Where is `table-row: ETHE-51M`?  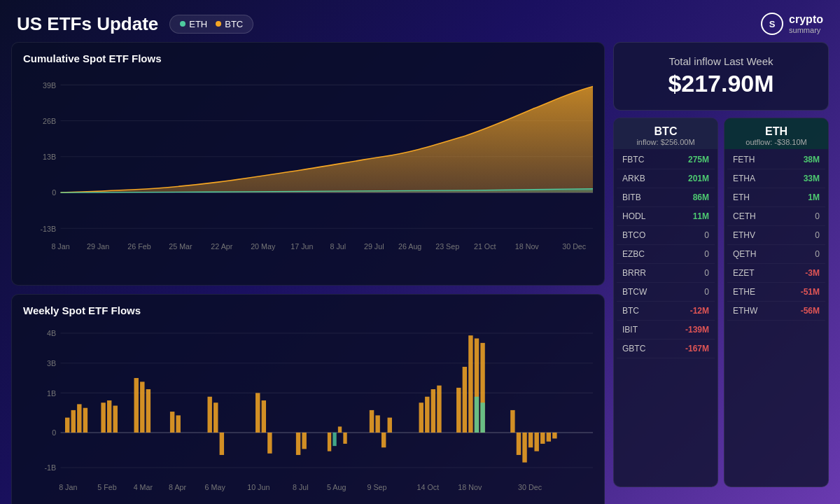
table-row: ETHE-51M is located at coordinates (776, 293).